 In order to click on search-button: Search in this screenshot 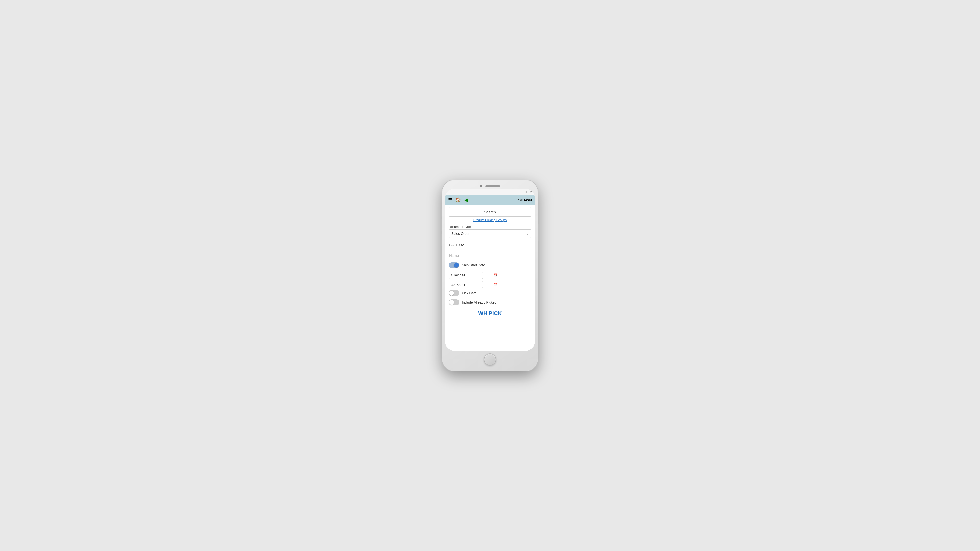, I will do `click(490, 212)`.